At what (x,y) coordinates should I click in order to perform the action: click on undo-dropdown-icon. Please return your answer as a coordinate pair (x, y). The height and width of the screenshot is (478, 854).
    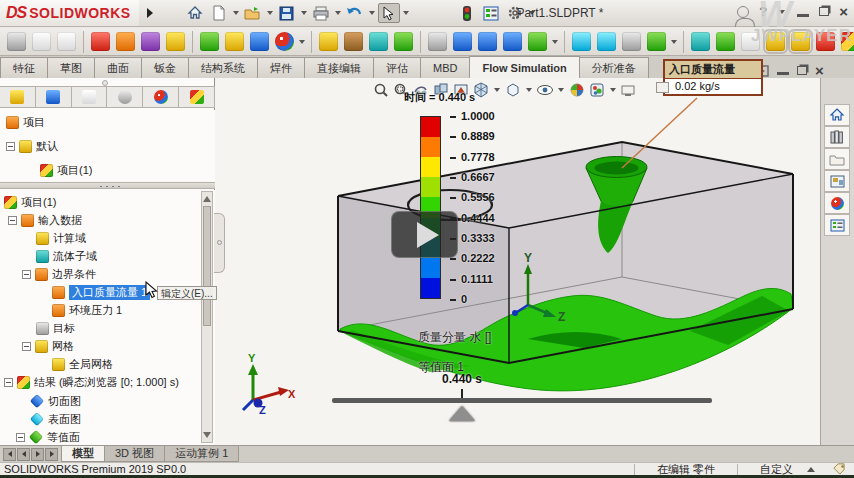
    Looking at the image, I should click on (372, 13).